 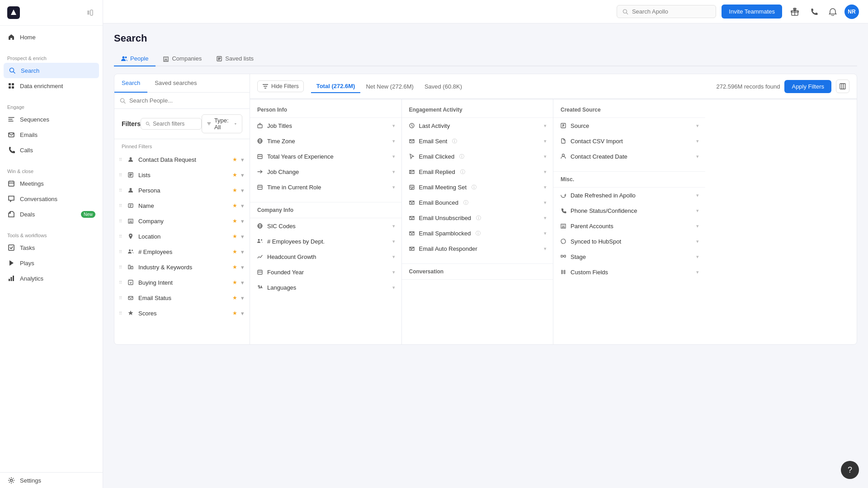 What do you see at coordinates (443, 87) in the screenshot?
I see `saved-tab: Saved (60.8K)` at bounding box center [443, 87].